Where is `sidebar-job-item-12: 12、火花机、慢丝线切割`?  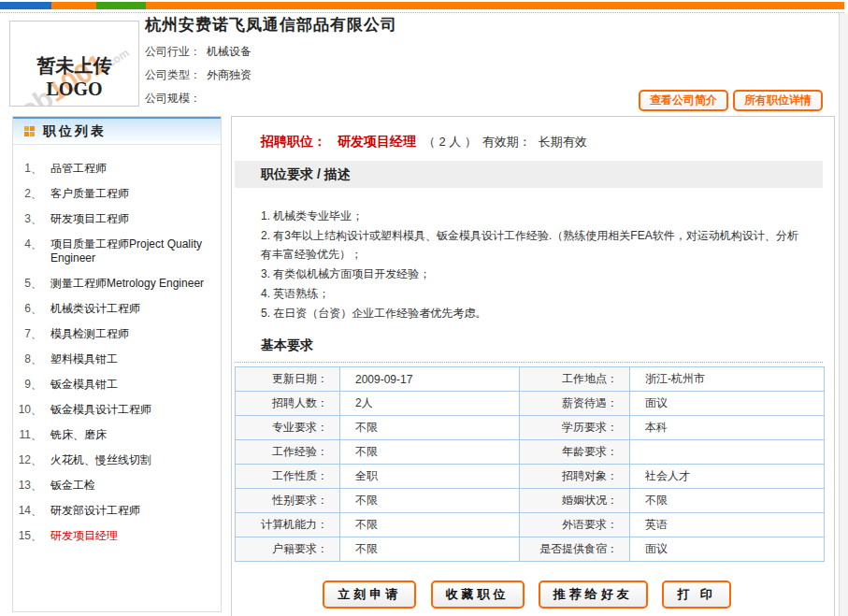 sidebar-job-item-12: 12、火花机、慢丝线切割 is located at coordinates (114, 460).